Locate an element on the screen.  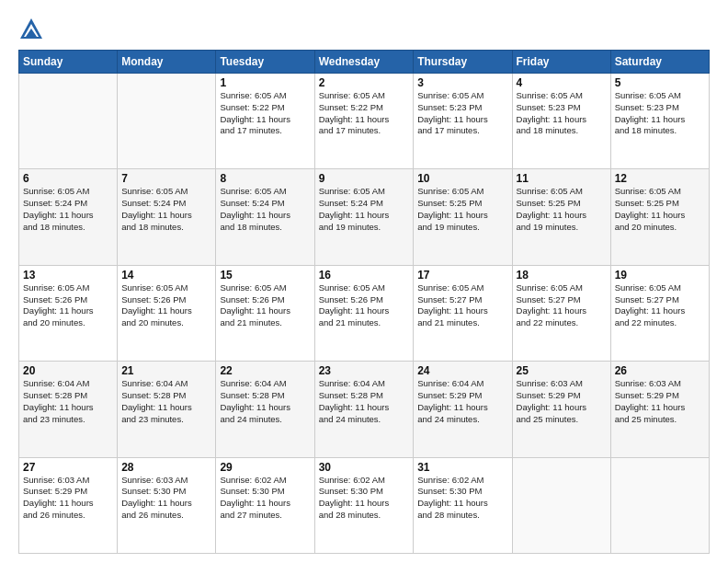
day-info: Sunrise: 6:03 AM Sunset: 5:30 PM Dayligh… is located at coordinates (166, 499).